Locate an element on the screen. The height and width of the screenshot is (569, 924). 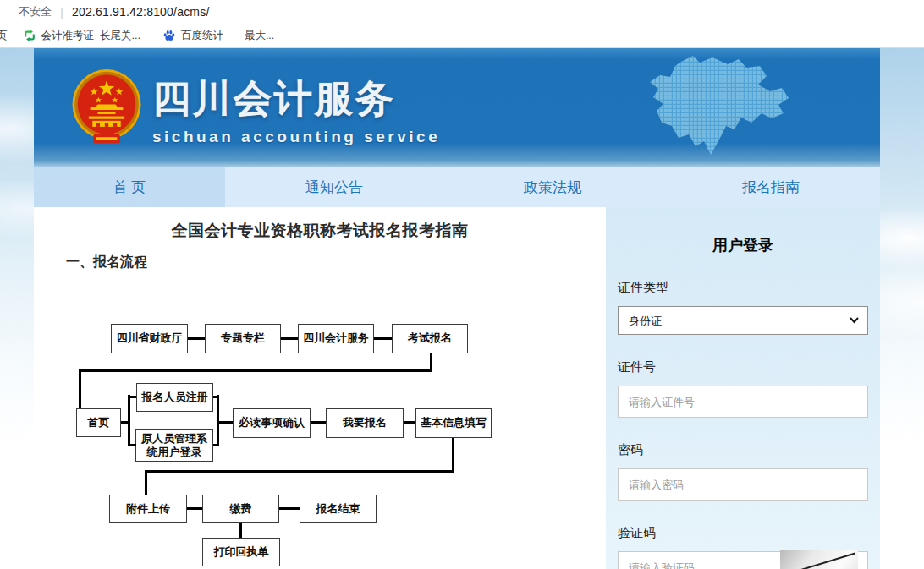
flow-box: 附件上传 is located at coordinates (148, 509).